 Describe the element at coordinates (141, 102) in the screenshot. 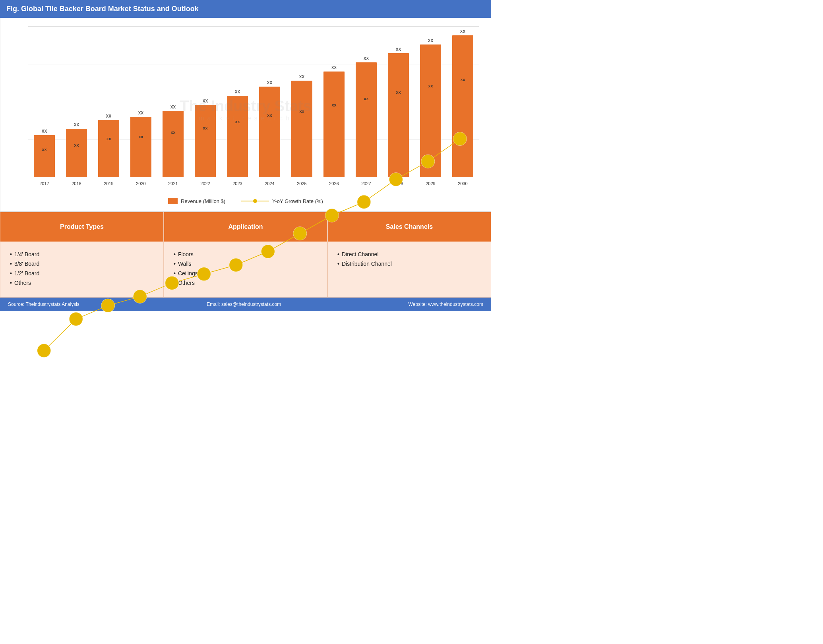

I see `bar-group: XXXX2020` at that location.